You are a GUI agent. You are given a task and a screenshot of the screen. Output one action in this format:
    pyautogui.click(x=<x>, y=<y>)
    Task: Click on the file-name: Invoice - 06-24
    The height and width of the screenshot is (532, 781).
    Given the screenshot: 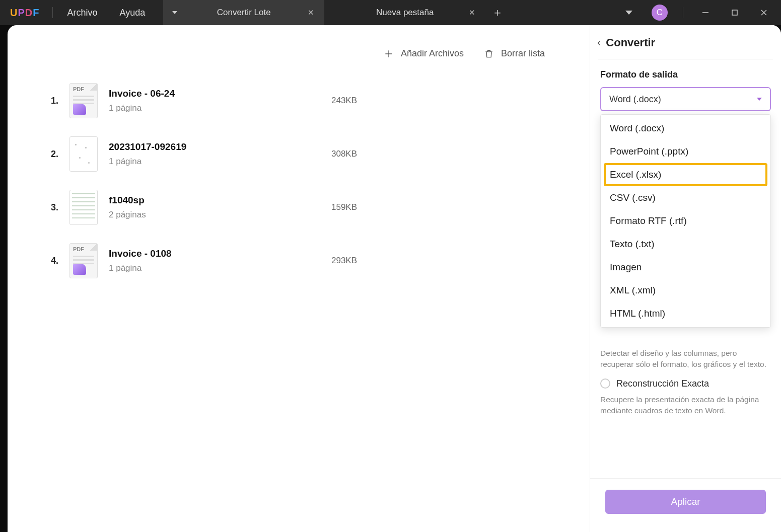 What is the action you would take?
    pyautogui.click(x=215, y=94)
    